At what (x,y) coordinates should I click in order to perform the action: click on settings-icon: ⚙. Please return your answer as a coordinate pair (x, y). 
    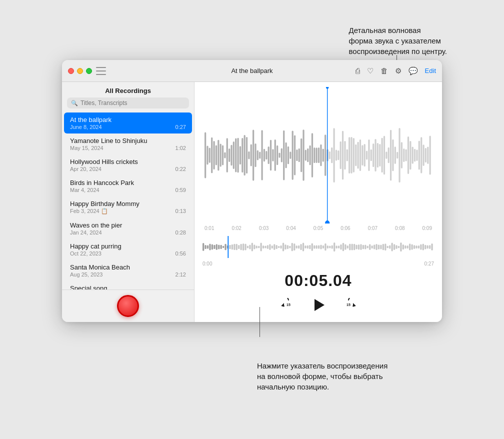
    Looking at the image, I should click on (398, 71).